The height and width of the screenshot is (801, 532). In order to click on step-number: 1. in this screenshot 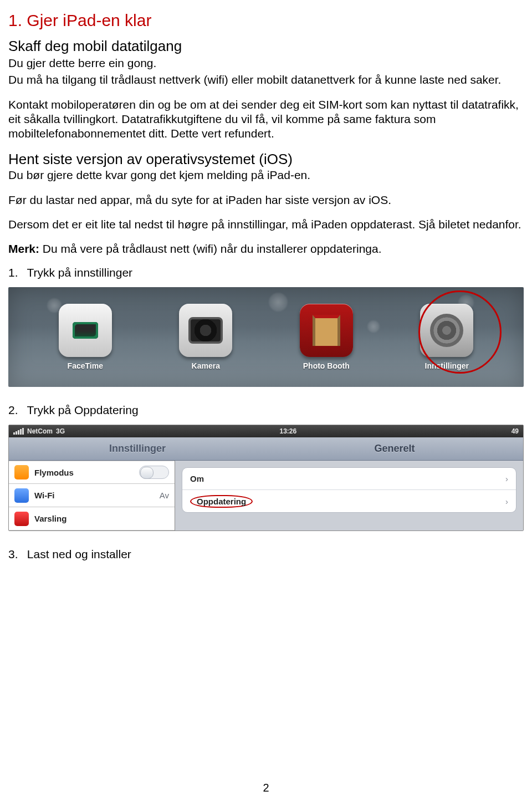, I will do `click(16, 273)`.